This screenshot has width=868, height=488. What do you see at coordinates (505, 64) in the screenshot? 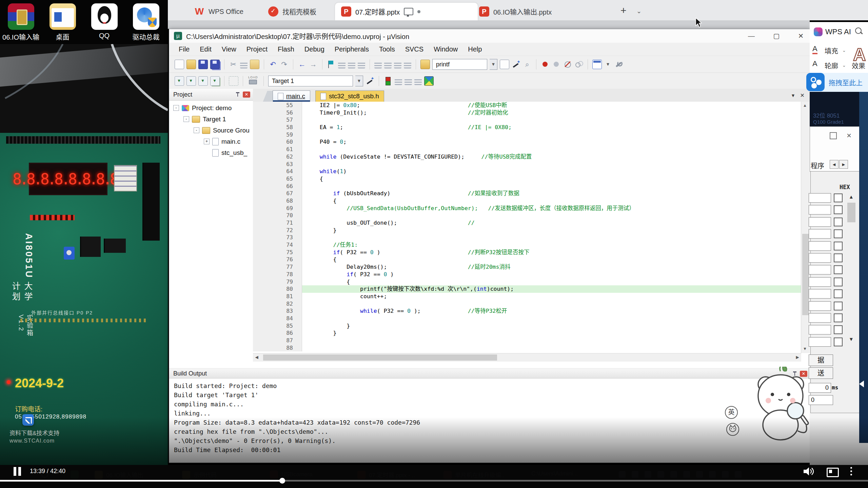
I see `find-in-files-icon` at bounding box center [505, 64].